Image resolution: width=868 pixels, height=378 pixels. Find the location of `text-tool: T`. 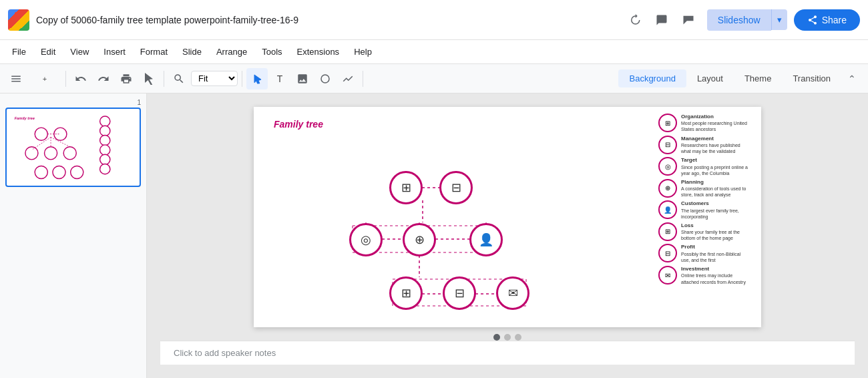

text-tool: T is located at coordinates (280, 79).